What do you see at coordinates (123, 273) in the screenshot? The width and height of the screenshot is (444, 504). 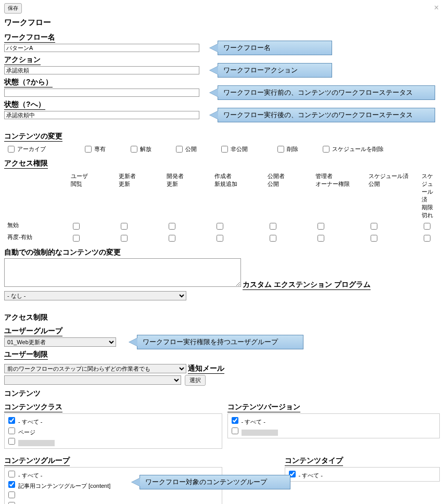 I see `auto-force-textarea` at bounding box center [123, 273].